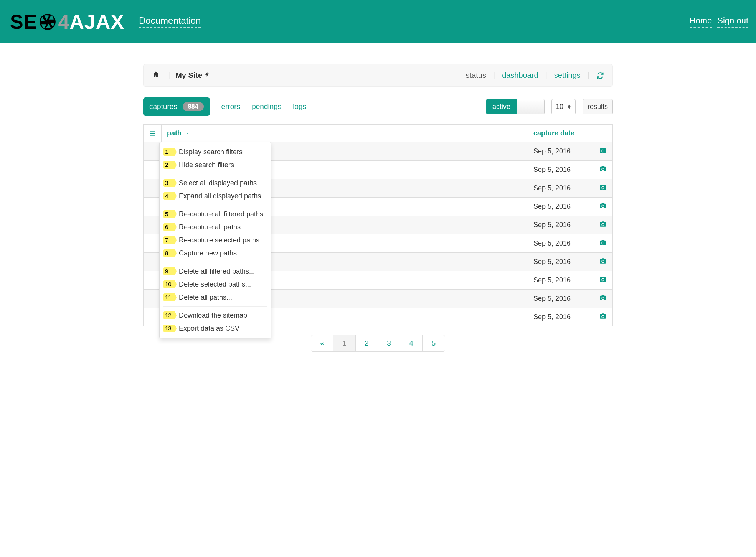  Describe the element at coordinates (215, 240) in the screenshot. I see `dropdown-item: 7Re-capture selected paths...` at that location.